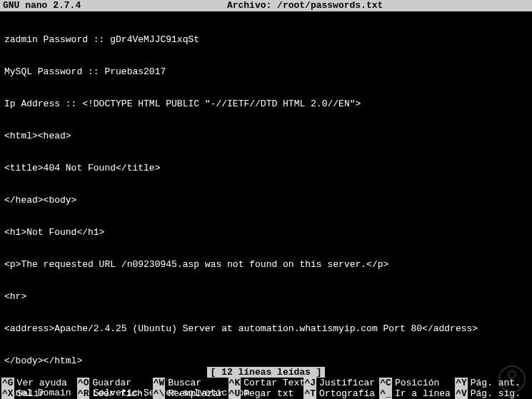 The image size is (532, 399). I want to click on help-label: Reemplazar, so click(196, 394).